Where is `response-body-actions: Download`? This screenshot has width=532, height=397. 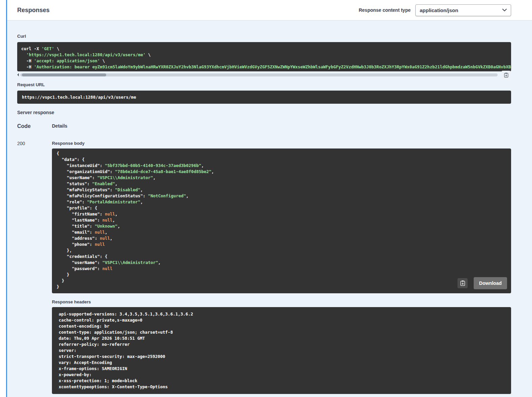
response-body-actions: Download is located at coordinates (482, 283).